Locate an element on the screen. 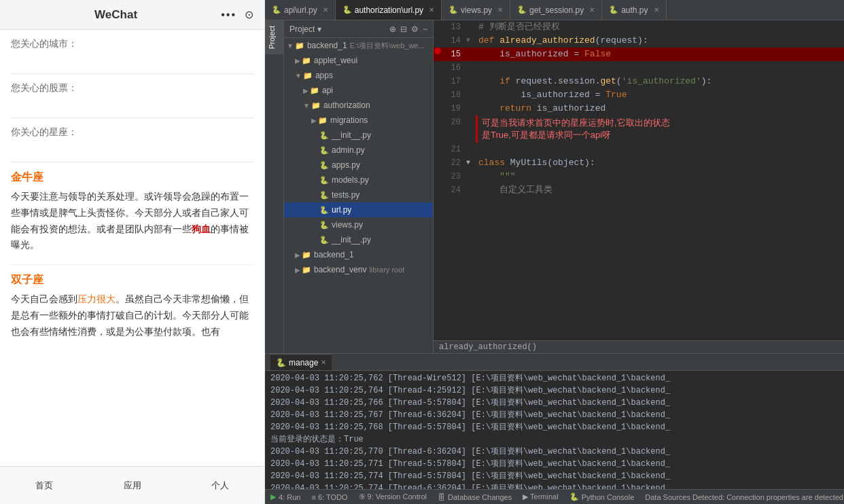 The image size is (844, 504). tree-init1: 🐍 __init__.py is located at coordinates (359, 135).